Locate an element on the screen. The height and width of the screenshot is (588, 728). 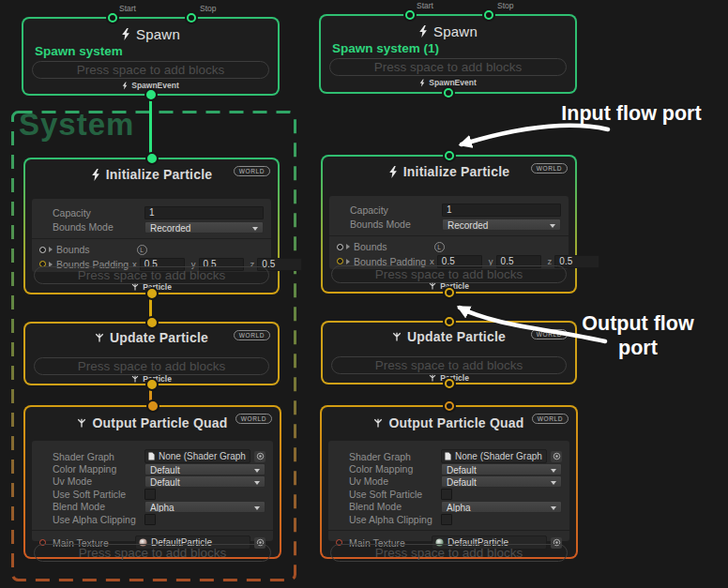
use-alpha-clipping-label: Use Alpha Clipping is located at coordinates (99, 520).